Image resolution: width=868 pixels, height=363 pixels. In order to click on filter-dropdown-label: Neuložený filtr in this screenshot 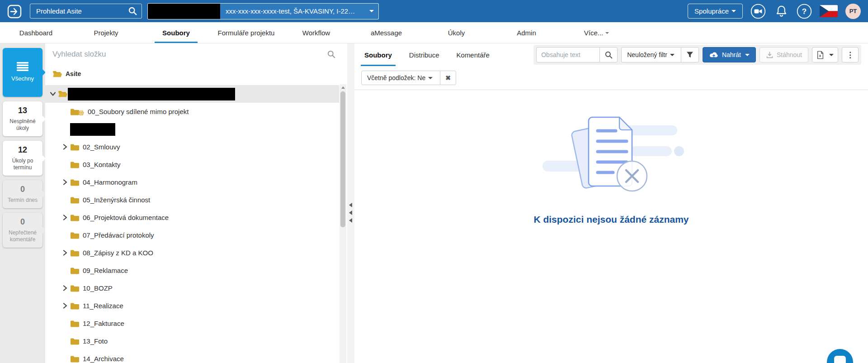, I will do `click(647, 55)`.